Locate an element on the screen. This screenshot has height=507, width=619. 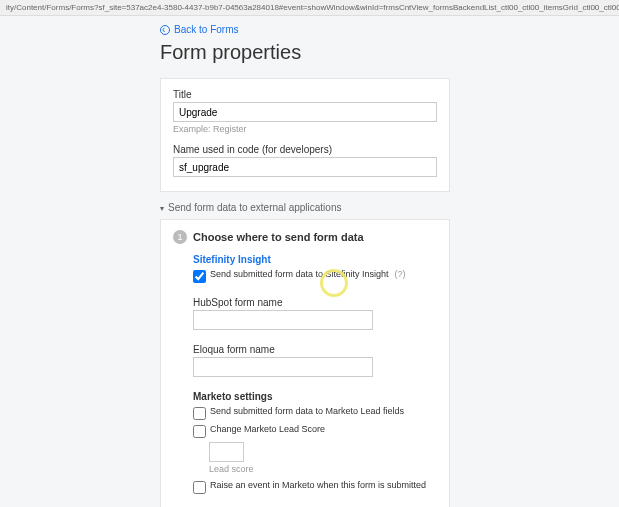
insight-checkbox-row: Send submitted form data to Sitefinity I… is located at coordinates (315, 276).